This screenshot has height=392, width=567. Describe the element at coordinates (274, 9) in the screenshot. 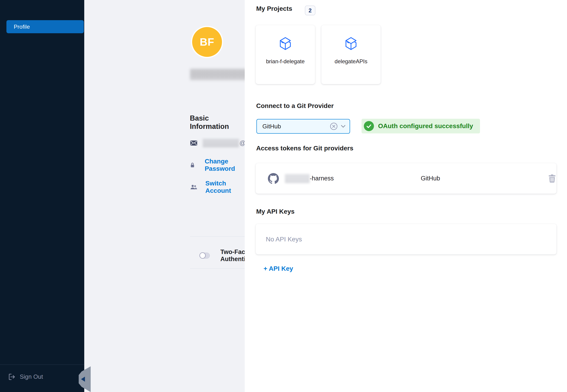

I see `my-projects-heading: My Projects` at that location.